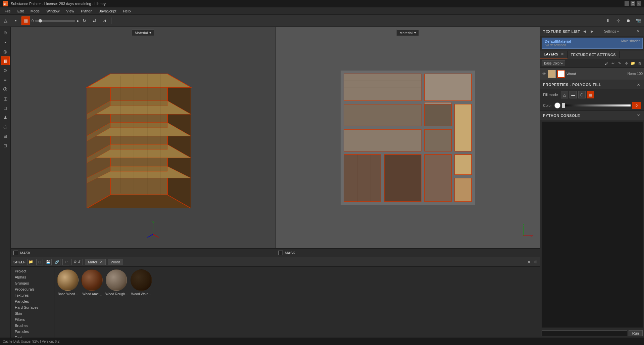  What do you see at coordinates (68, 283) in the screenshot?
I see `shelf-item-base-wood: Base Wood...` at bounding box center [68, 283].